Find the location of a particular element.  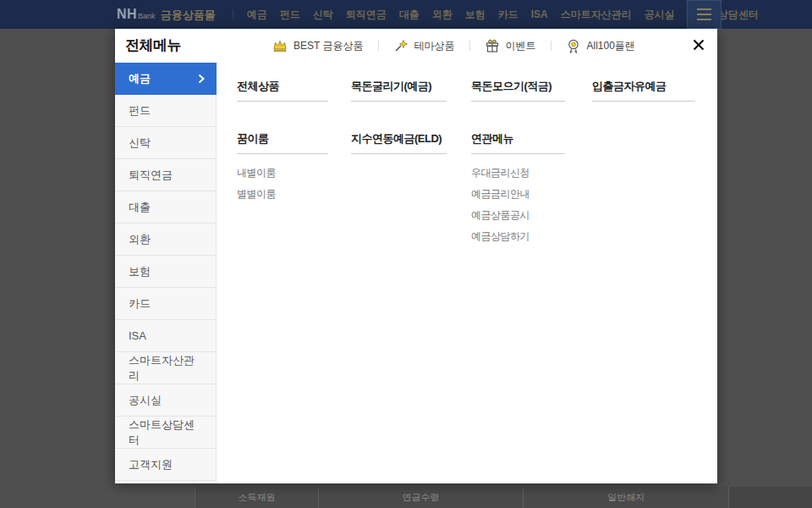

group-title-link: 지수연동예금(ELD) is located at coordinates (399, 142).